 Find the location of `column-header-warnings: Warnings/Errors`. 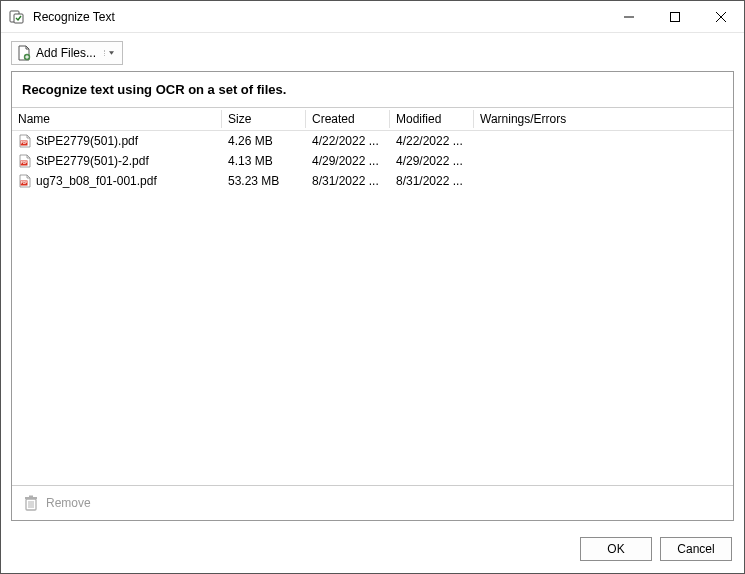

column-header-warnings: Warnings/Errors is located at coordinates (604, 119).